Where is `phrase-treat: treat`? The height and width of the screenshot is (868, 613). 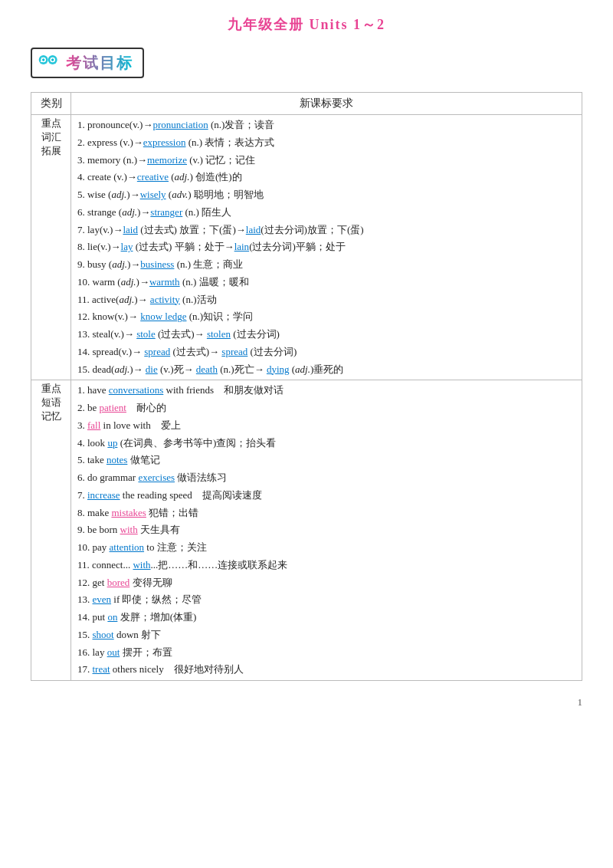
phrase-treat: treat is located at coordinates (101, 669).